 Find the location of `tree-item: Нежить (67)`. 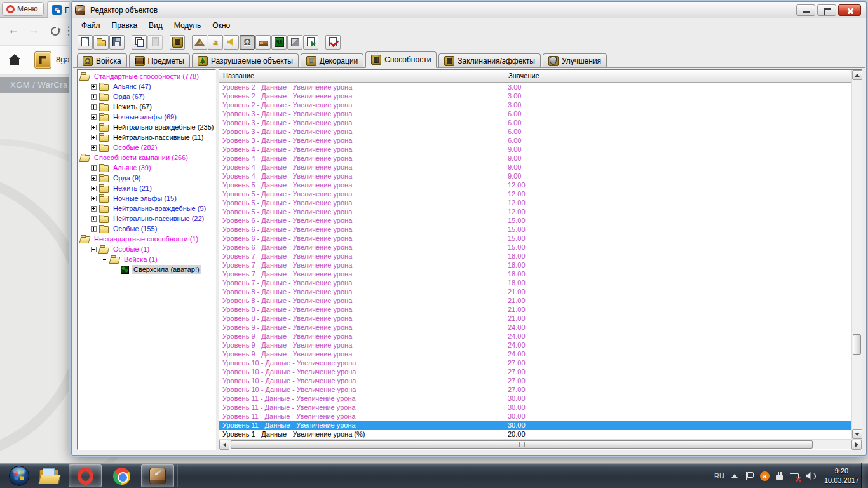

tree-item: Нежить (67) is located at coordinates (146, 107).